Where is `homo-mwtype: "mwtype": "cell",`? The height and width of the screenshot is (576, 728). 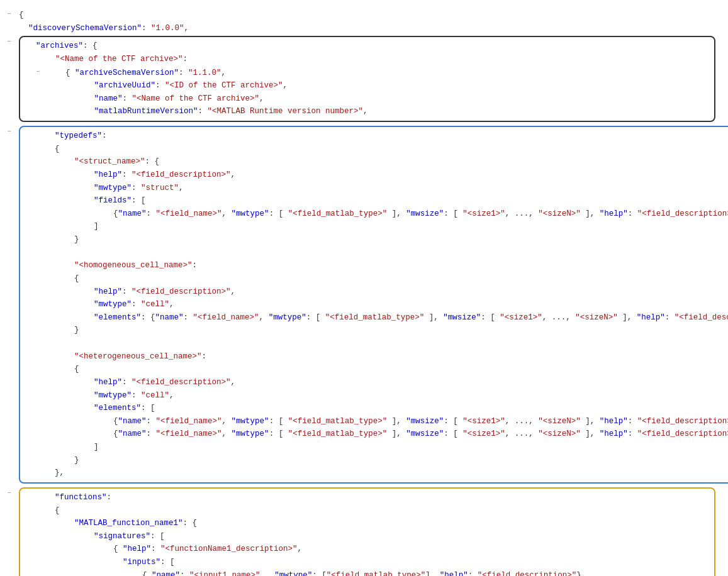
homo-mwtype: "mwtype": "cell", is located at coordinates (388, 304).